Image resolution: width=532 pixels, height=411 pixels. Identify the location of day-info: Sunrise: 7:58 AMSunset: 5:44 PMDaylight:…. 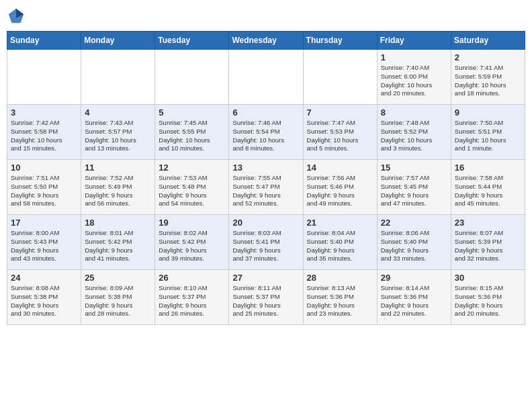
(488, 191).